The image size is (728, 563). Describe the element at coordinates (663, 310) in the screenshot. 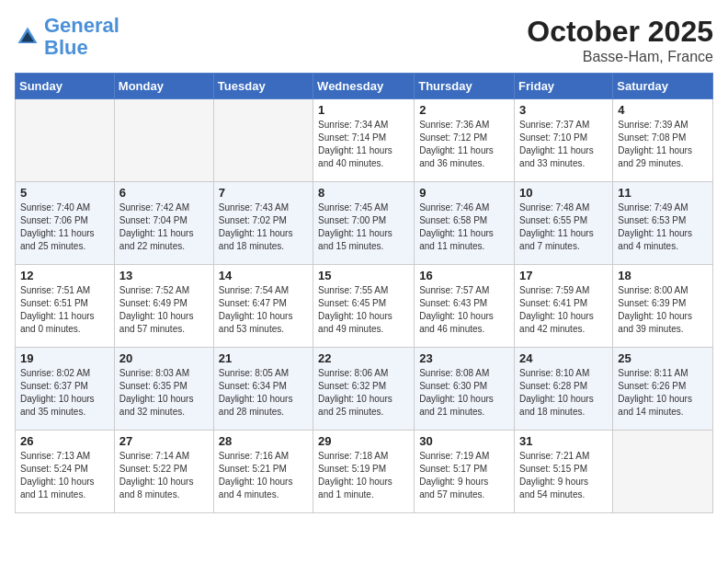

I see `day-info: Sunrise: 8:00 AM Sunset: 6:39 PM Dayligh…` at that location.